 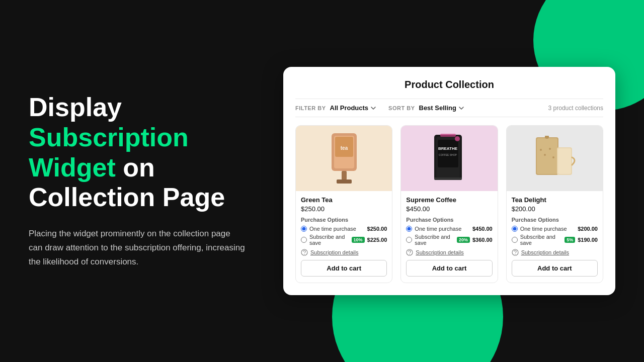 I want to click on green-tea-image: tea, so click(x=344, y=158).